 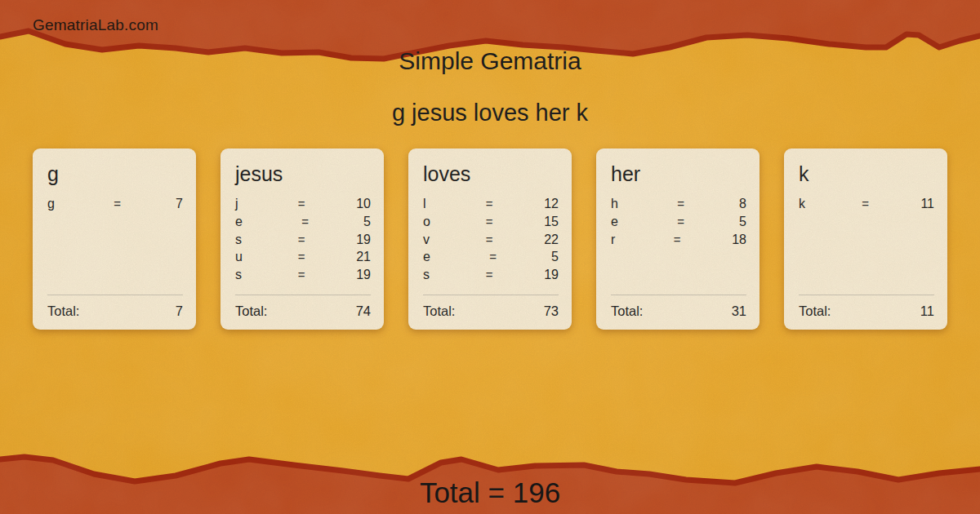 What do you see at coordinates (363, 204) in the screenshot?
I see `letter-value: 10` at bounding box center [363, 204].